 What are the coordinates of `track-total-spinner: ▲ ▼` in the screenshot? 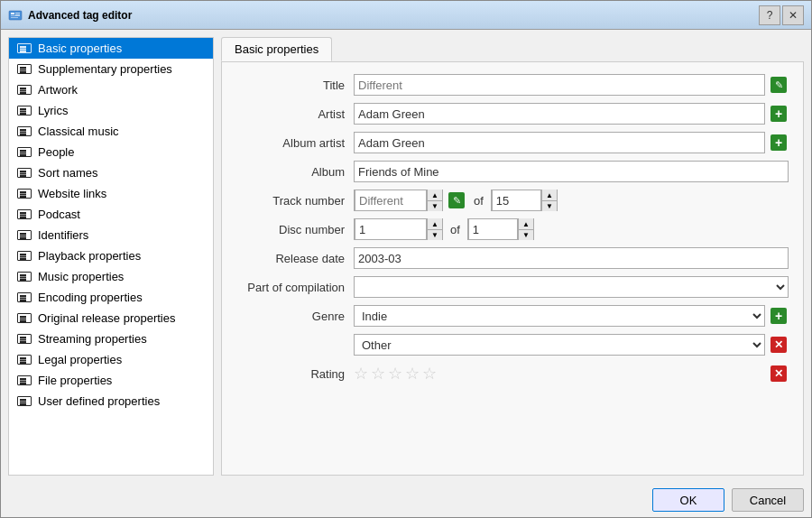 It's located at (524, 200).